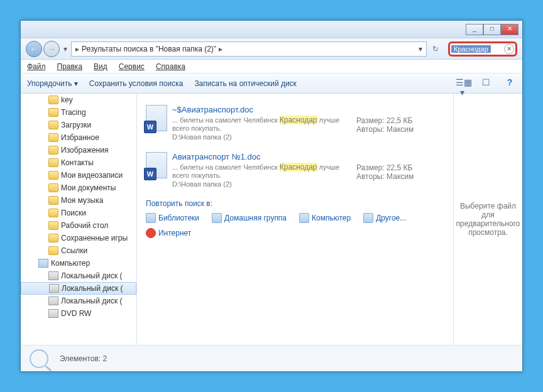 The image size is (543, 392). I want to click on opera-icon, so click(151, 233).